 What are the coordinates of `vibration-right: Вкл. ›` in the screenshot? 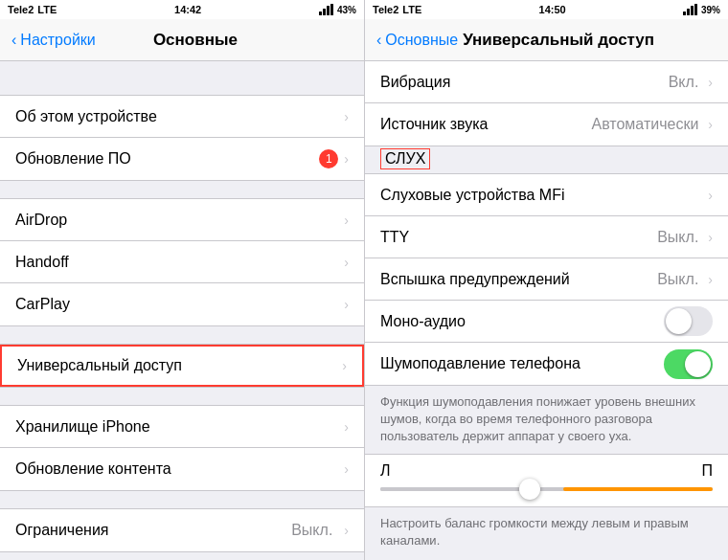 It's located at (691, 82).